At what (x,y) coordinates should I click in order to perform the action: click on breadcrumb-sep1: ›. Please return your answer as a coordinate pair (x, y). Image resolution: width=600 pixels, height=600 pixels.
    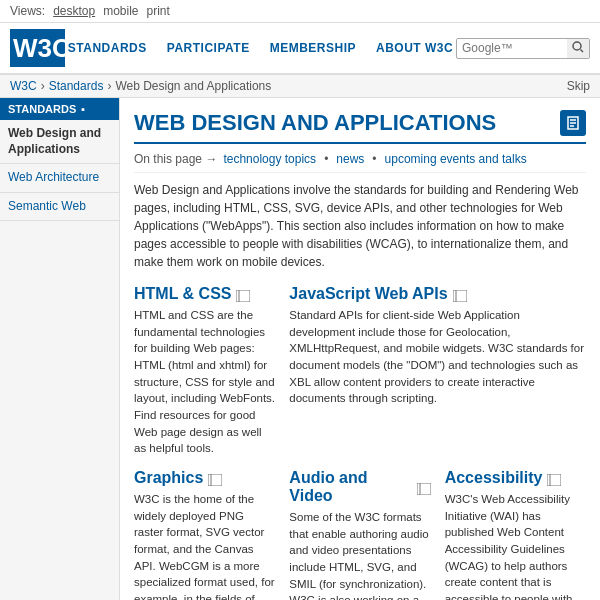
    Looking at the image, I should click on (43, 86).